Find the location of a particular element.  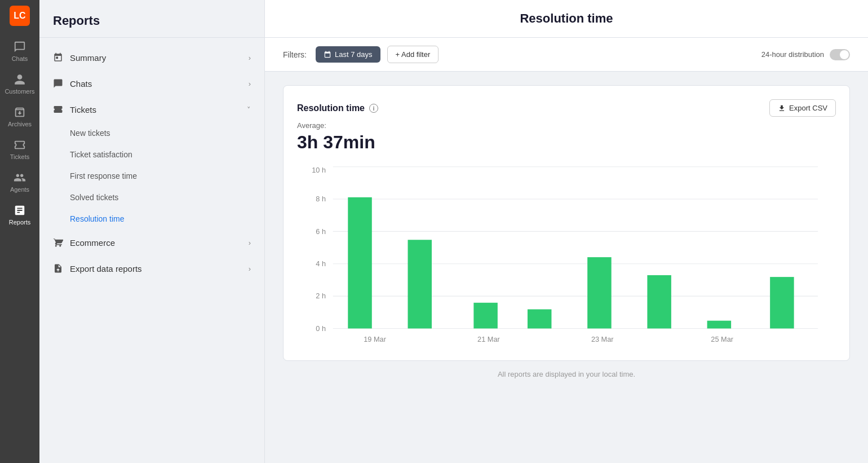

distribution-toggle-group: 24-hour distribution is located at coordinates (806, 55).